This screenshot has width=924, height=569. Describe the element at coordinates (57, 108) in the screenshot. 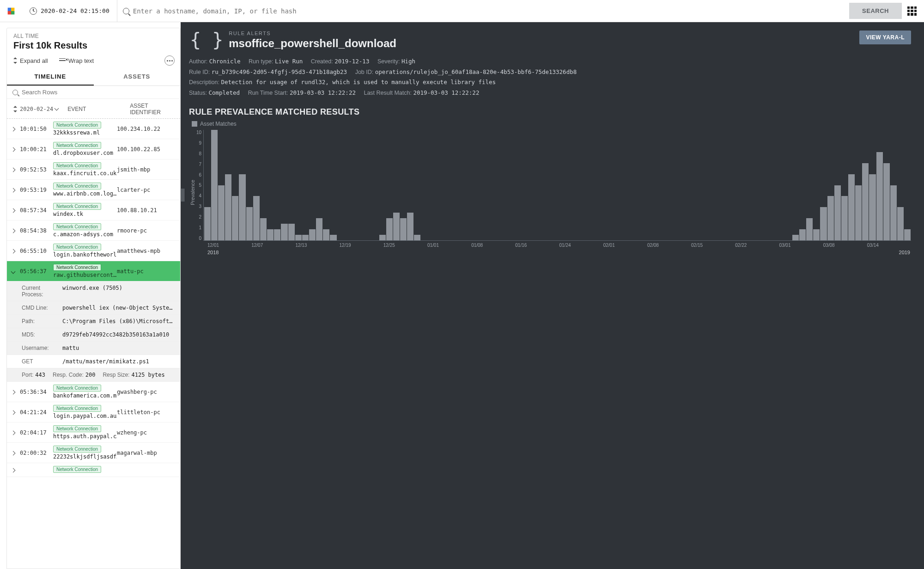

I see `download-icon` at that location.